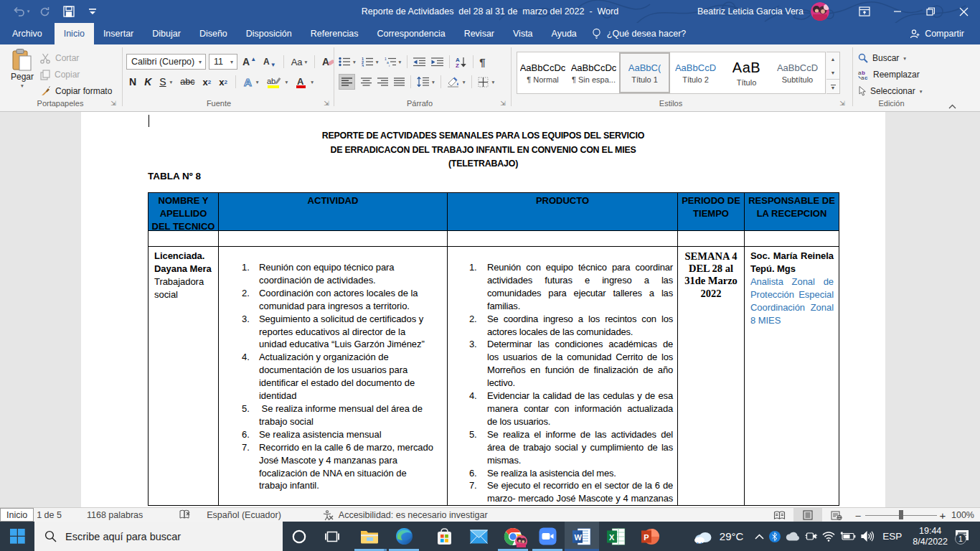  Describe the element at coordinates (779, 515) in the screenshot. I see `read-mode-button` at that location.